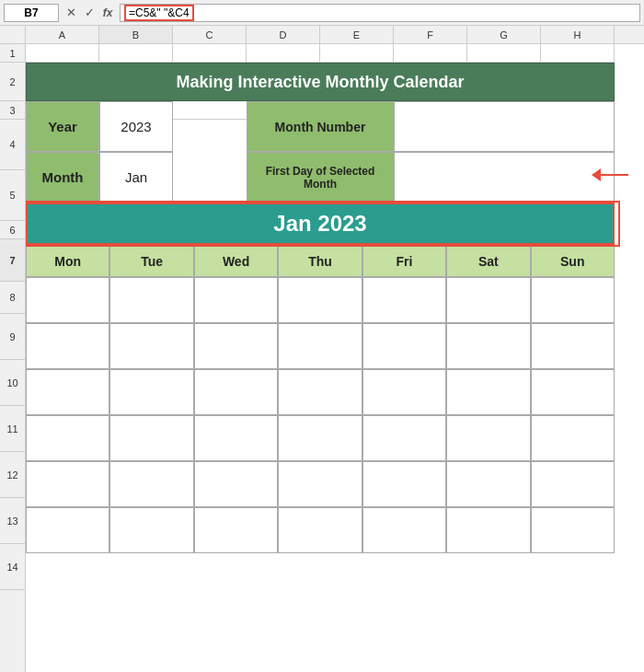 The width and height of the screenshot is (644, 672). I want to click on row-num-7: 7, so click(13, 261).